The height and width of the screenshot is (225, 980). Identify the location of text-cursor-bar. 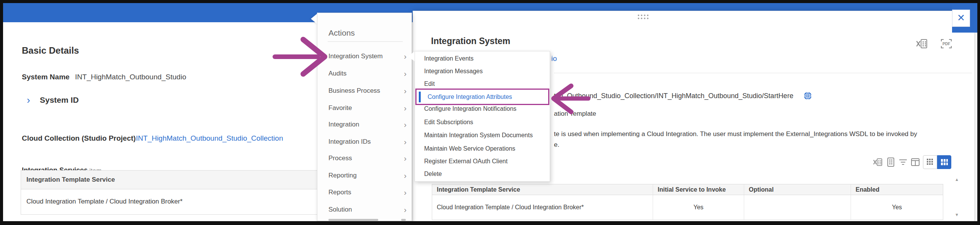
(420, 97).